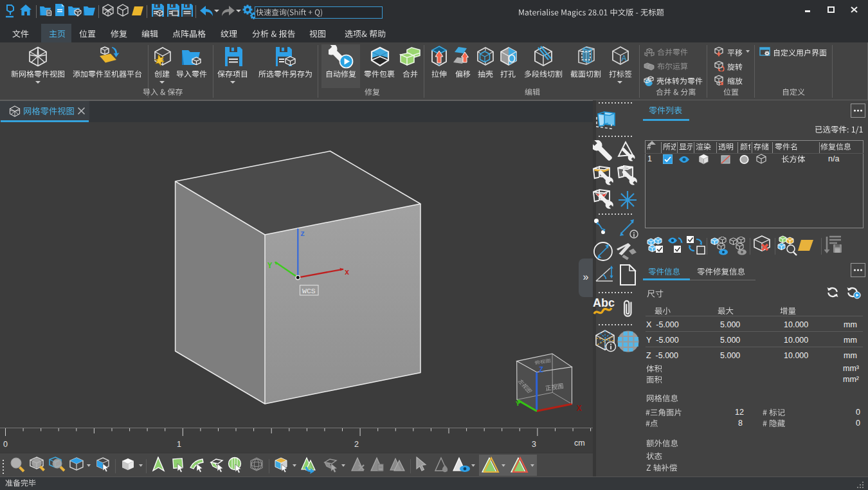 This screenshot has height=490, width=868. What do you see at coordinates (624, 59) in the screenshot?
I see `svg-text: A` at bounding box center [624, 59].